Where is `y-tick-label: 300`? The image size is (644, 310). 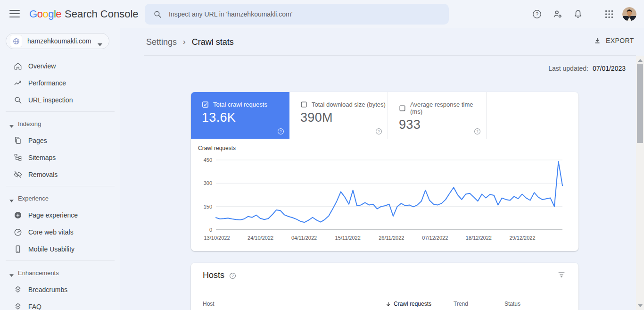
y-tick-label: 300 is located at coordinates (208, 183).